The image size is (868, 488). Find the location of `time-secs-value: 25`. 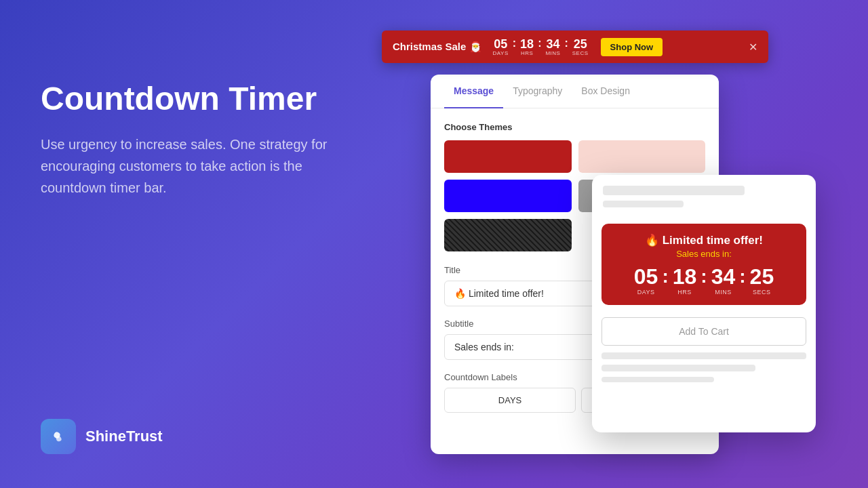

time-secs-value: 25 is located at coordinates (762, 277).